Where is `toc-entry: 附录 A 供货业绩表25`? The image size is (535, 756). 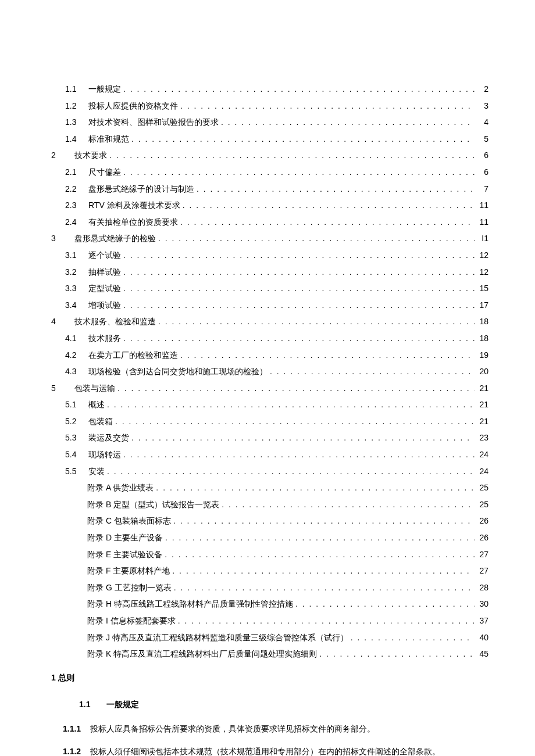
toc-entry: 附录 A 供货业绩表25 is located at coordinates (268, 488).